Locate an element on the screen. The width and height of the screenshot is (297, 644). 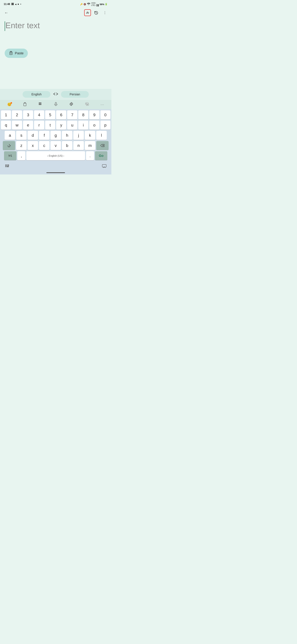
top-bar-left: ← is located at coordinates (6, 13).